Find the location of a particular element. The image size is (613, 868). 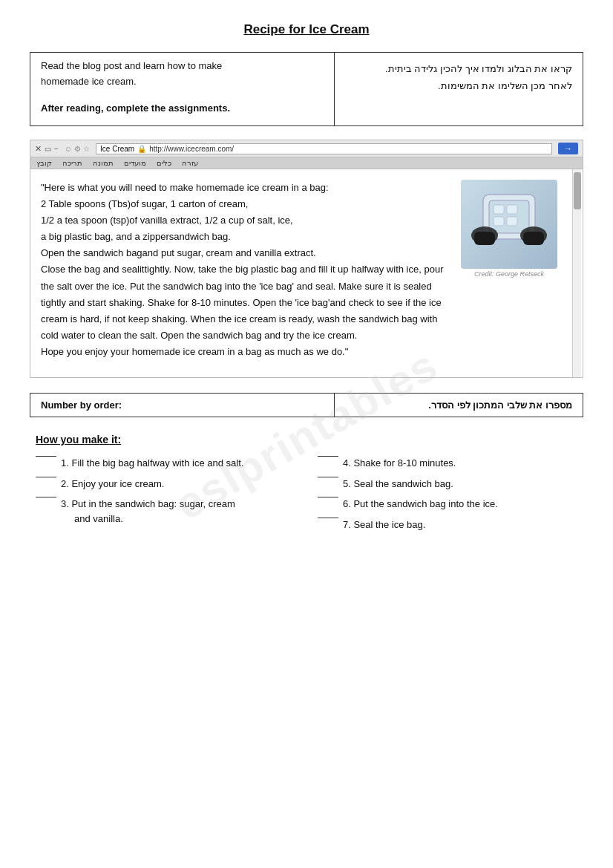

intro-line2: homemade ice cream. is located at coordinates (183, 82).